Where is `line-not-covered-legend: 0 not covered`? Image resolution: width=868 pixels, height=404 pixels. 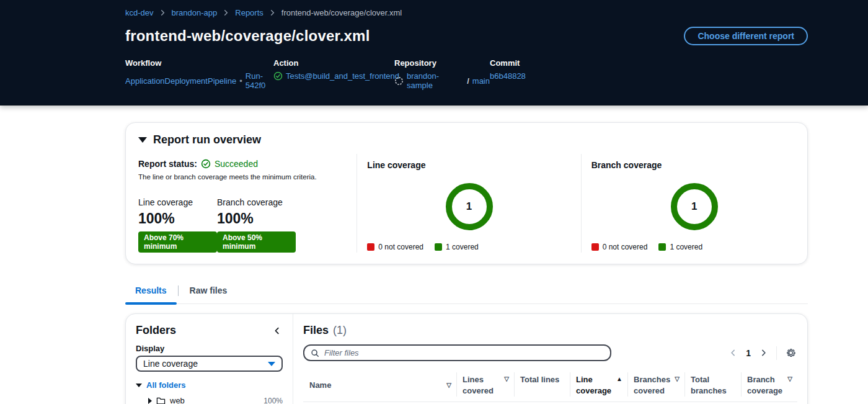
line-not-covered-legend: 0 not covered is located at coordinates (401, 247).